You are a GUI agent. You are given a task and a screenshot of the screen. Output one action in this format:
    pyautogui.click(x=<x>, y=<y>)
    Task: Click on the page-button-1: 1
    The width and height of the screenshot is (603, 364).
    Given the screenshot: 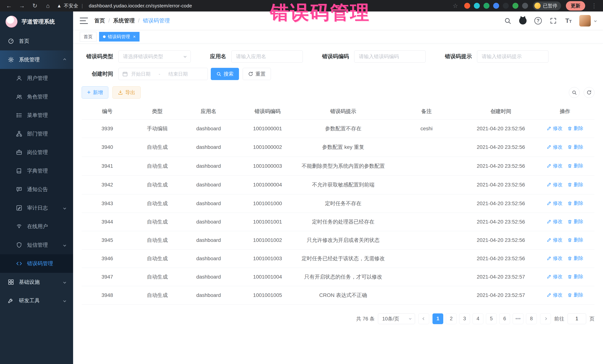 What is the action you would take?
    pyautogui.click(x=438, y=319)
    